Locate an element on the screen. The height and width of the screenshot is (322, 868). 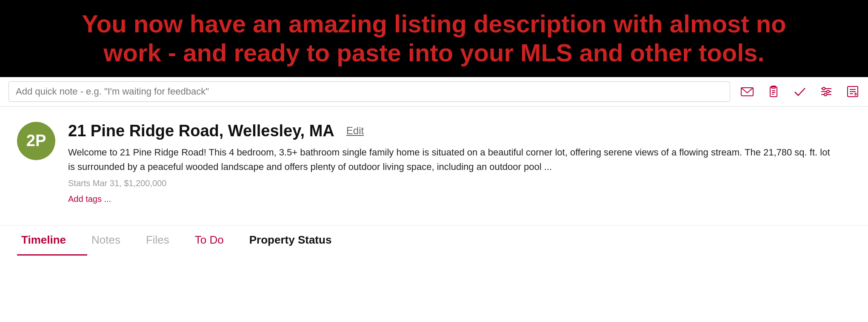
edit-link: Edit is located at coordinates (355, 131).